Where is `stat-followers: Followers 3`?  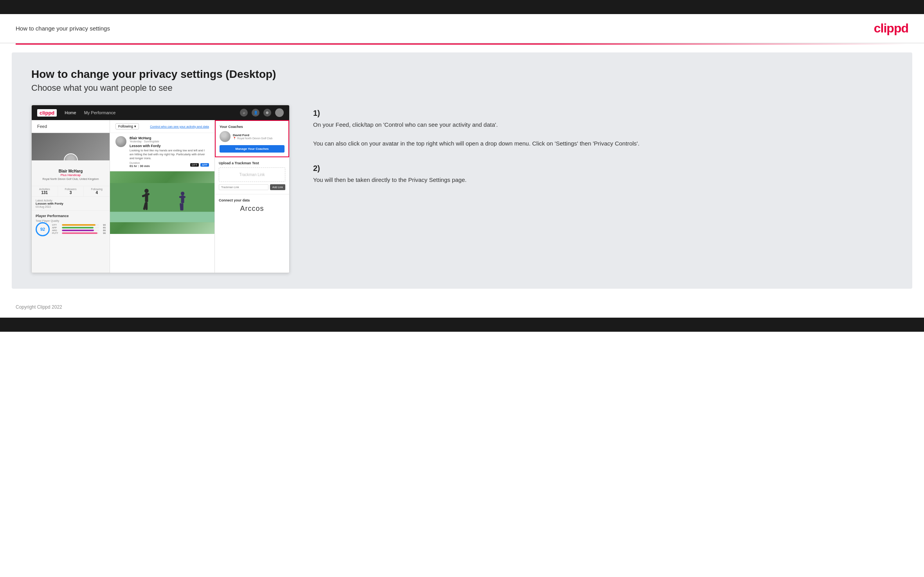 stat-followers: Followers 3 is located at coordinates (71, 191).